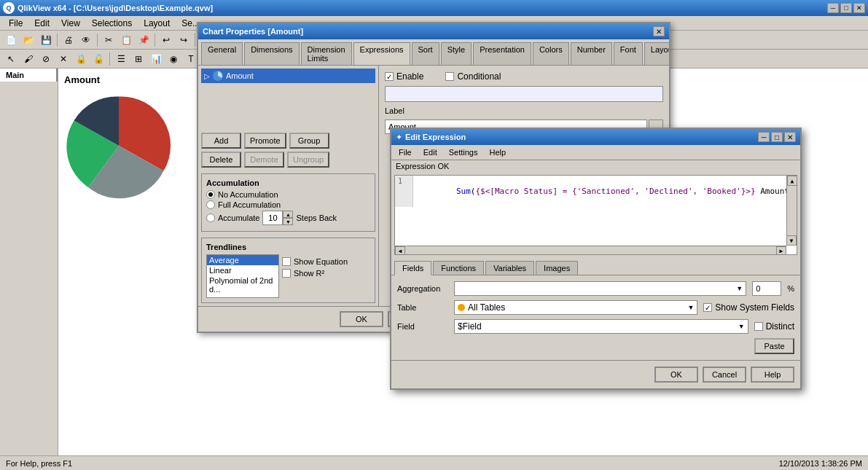  Describe the element at coordinates (126, 40) in the screenshot. I see `copy-button: 📋` at that location.